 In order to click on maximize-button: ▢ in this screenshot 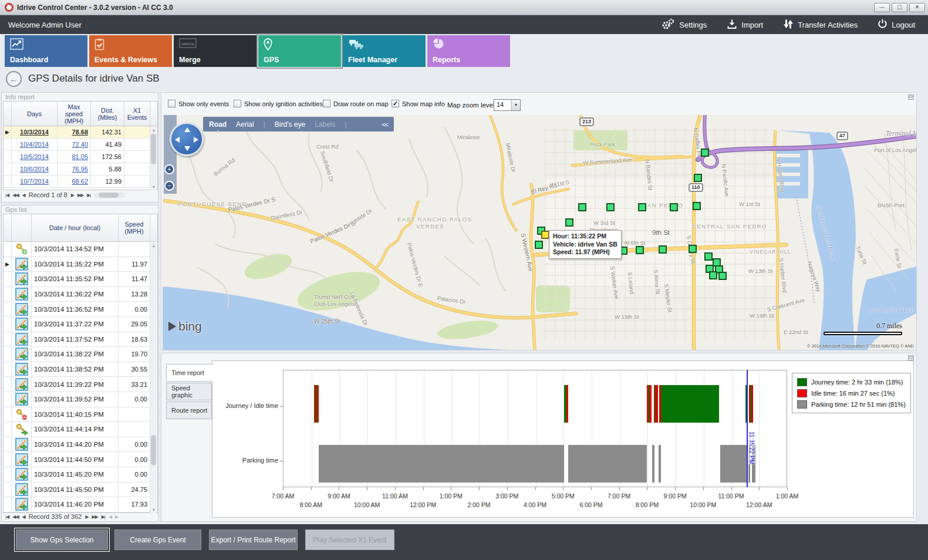, I will do `click(899, 8)`.